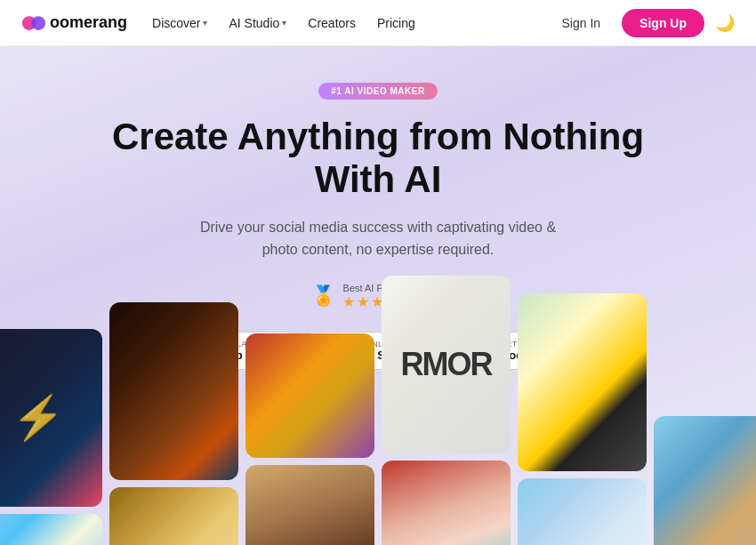 The height and width of the screenshot is (545, 756). What do you see at coordinates (704, 480) in the screenshot?
I see `image-card-man-portrait` at bounding box center [704, 480].